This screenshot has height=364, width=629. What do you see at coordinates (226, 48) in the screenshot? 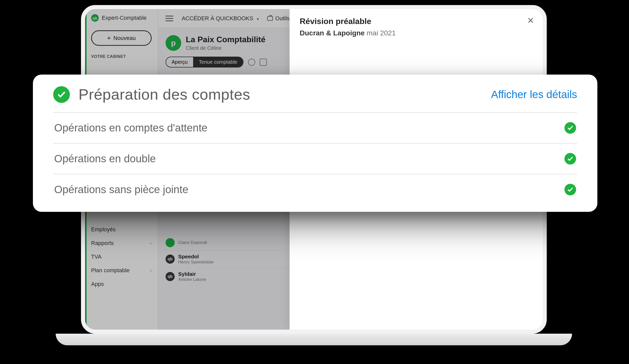
I see `client-subtitle: Client de Céline` at bounding box center [226, 48].